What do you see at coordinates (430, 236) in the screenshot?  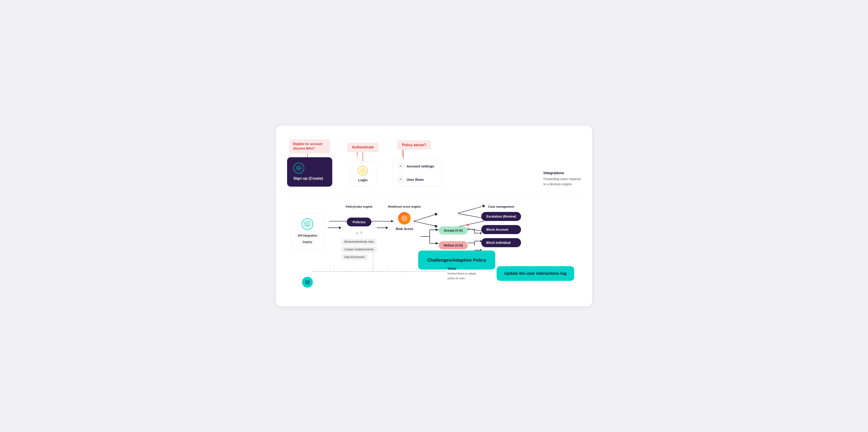 I see `fork-lines` at bounding box center [430, 236].